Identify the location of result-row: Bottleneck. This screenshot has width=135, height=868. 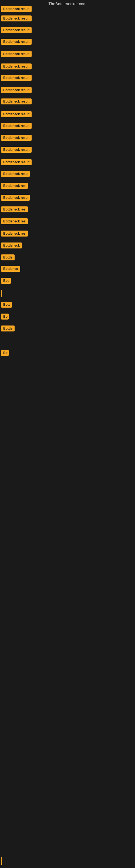
(11, 246).